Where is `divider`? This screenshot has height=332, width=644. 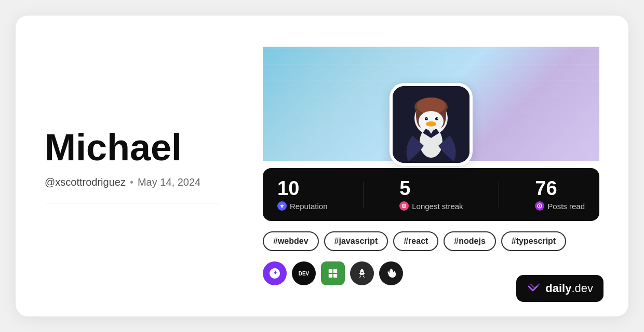
divider is located at coordinates (133, 203).